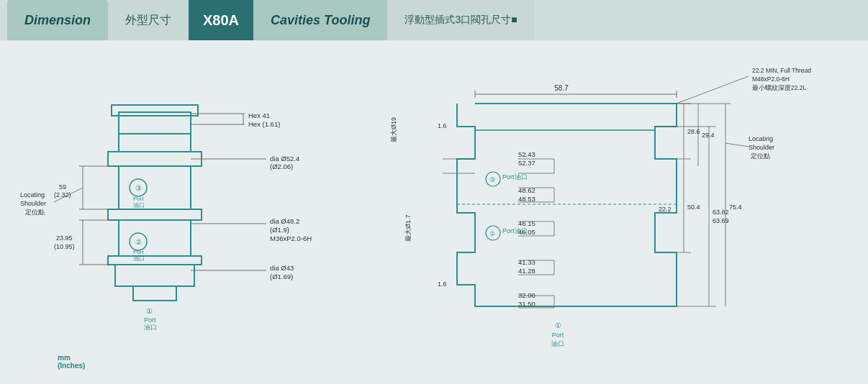  I want to click on svg-text: Hex 41, so click(259, 115).